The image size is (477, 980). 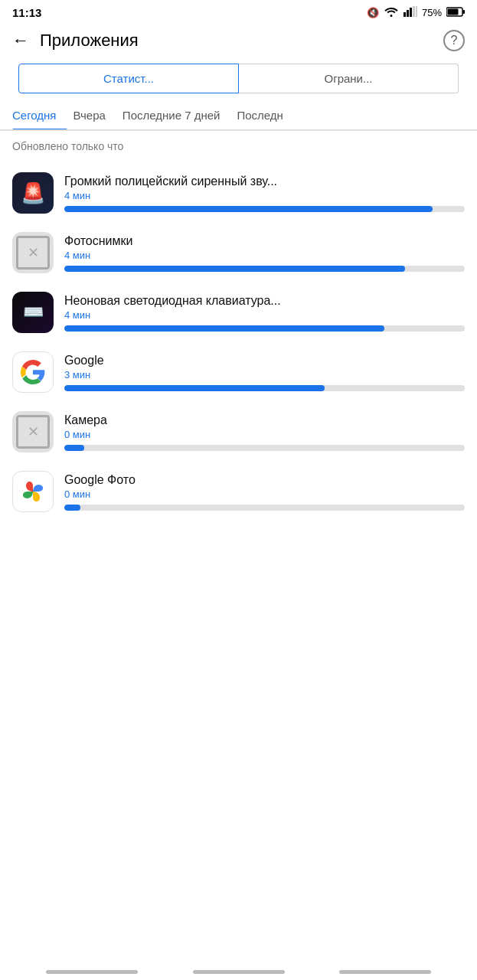 What do you see at coordinates (33, 492) in the screenshot?
I see `app-icon-gphotos` at bounding box center [33, 492].